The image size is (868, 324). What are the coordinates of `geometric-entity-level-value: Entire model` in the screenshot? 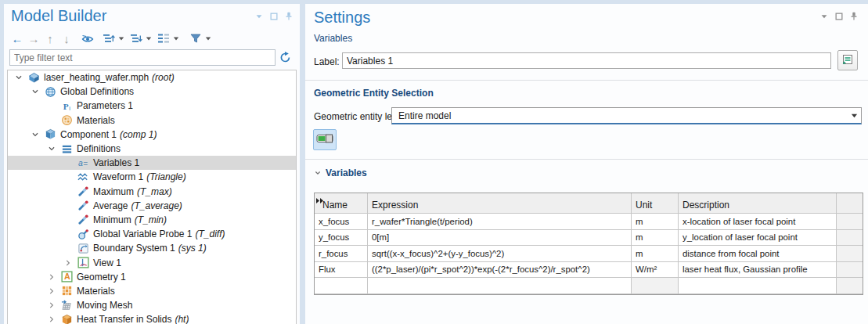 It's located at (620, 116).